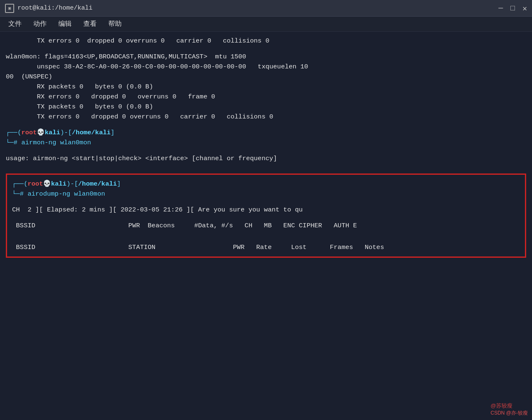 The width and height of the screenshot is (532, 420). What do you see at coordinates (509, 406) in the screenshot?
I see `watermark-text1: @苏较瘦` at bounding box center [509, 406].